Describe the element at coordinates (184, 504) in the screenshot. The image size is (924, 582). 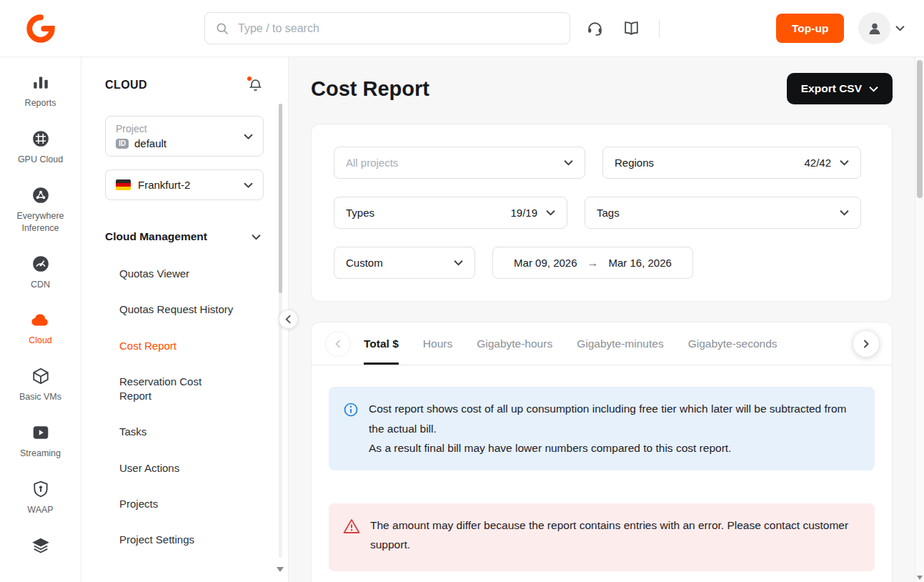
I see `sidebar-item-projects: Projects` at that location.